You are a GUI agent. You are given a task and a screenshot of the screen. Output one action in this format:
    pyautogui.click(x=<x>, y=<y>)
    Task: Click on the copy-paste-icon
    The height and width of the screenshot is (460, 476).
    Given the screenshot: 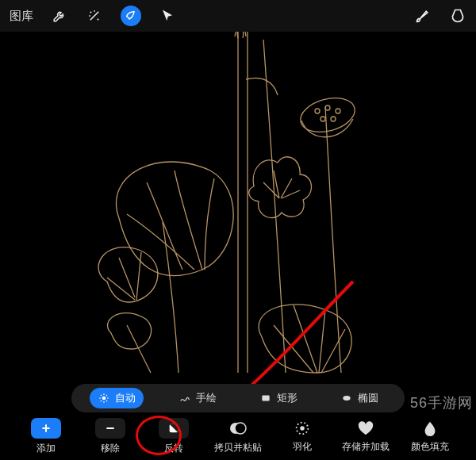 What is the action you would take?
    pyautogui.click(x=238, y=428)
    